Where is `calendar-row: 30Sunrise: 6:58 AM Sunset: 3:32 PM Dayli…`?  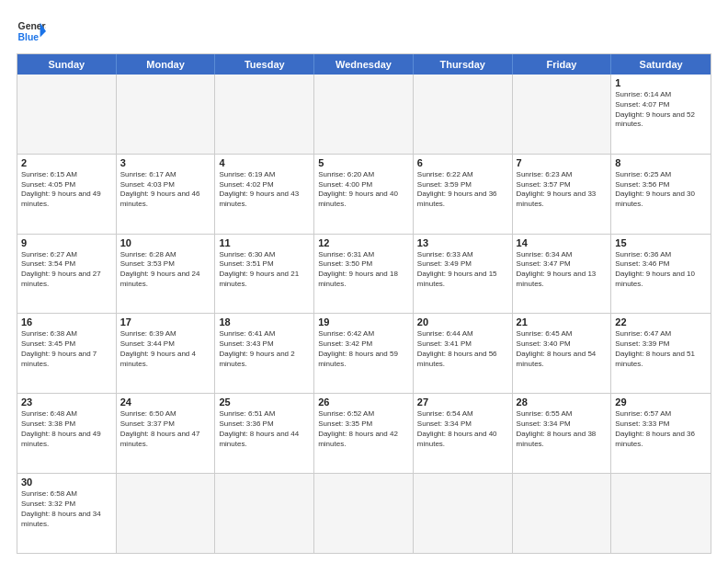 calendar-row: 30Sunrise: 6:58 AM Sunset: 3:32 PM Dayli… is located at coordinates (364, 513).